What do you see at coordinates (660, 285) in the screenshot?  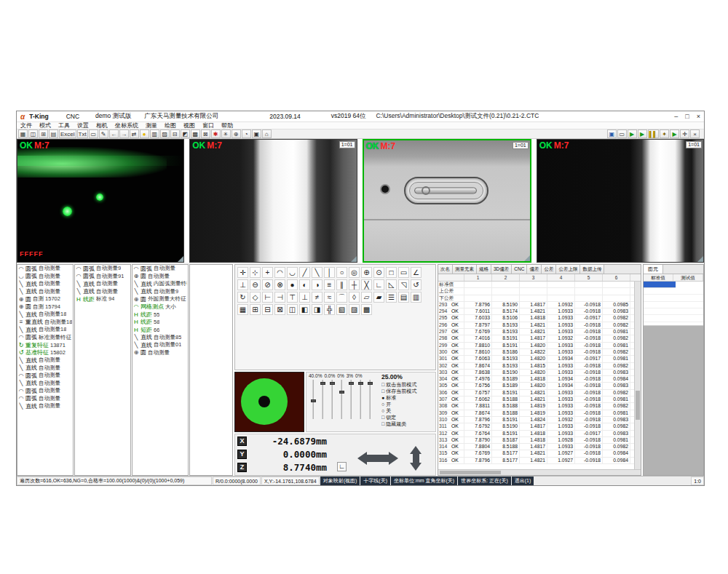 I see `selected-cell-highlight` at bounding box center [660, 285].